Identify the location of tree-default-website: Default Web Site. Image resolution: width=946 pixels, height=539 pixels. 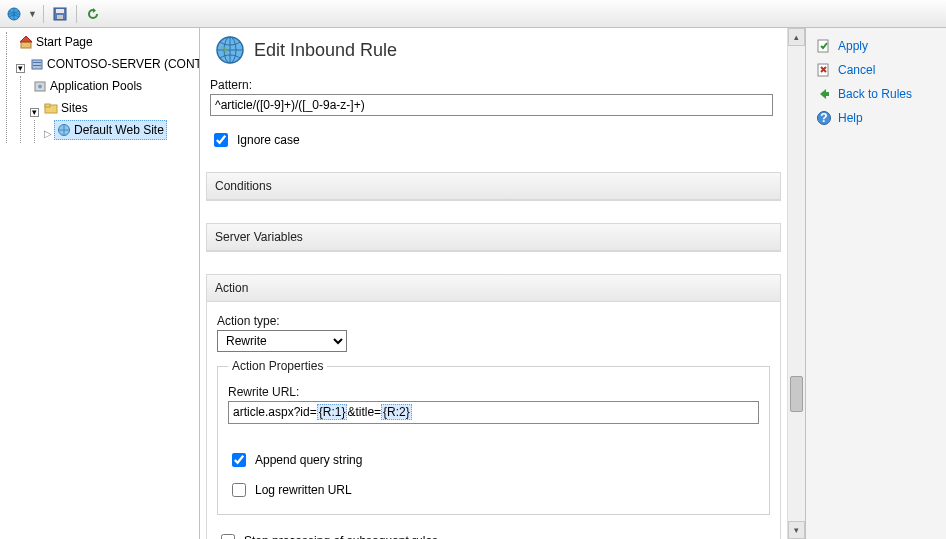
(110, 130).